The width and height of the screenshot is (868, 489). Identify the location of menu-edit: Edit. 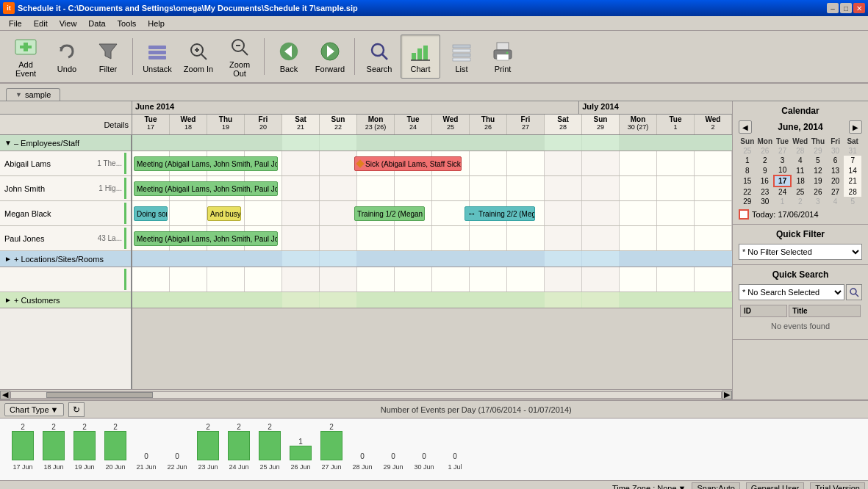
(41, 23).